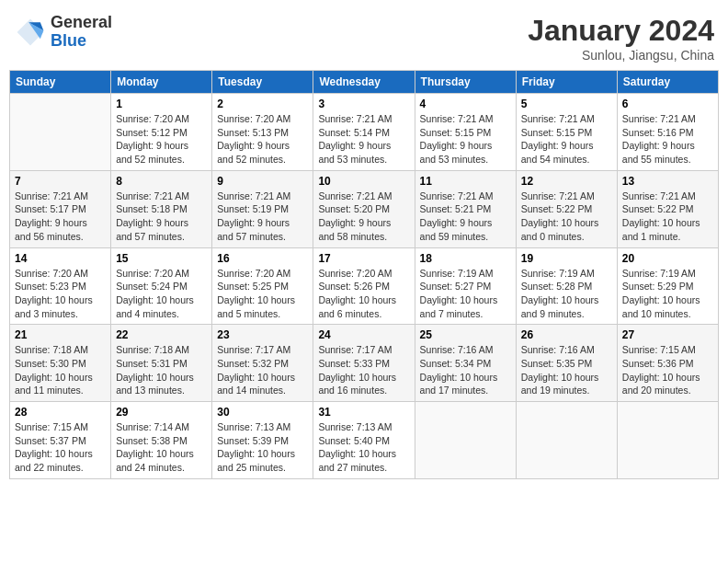 This screenshot has width=728, height=563. I want to click on day-info: Sunrise: 7:21 AM Sunset: 5:21 PM Dayligh…, so click(465, 217).